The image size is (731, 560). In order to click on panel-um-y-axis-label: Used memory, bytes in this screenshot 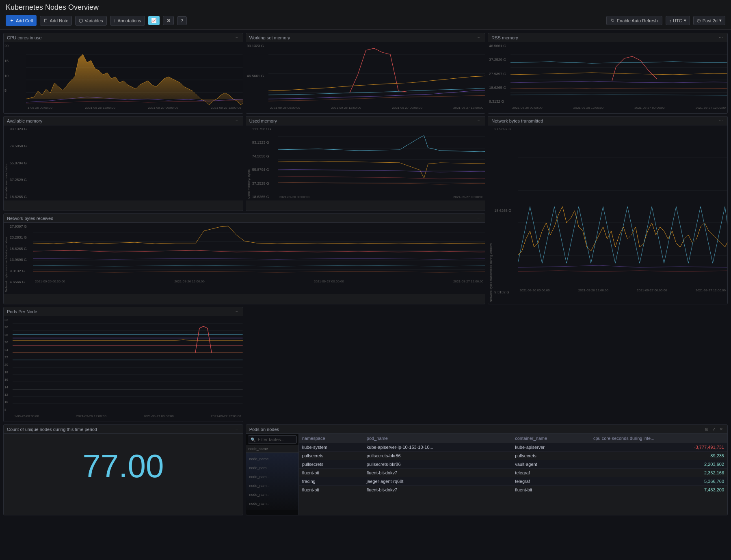, I will do `click(249, 163)`.